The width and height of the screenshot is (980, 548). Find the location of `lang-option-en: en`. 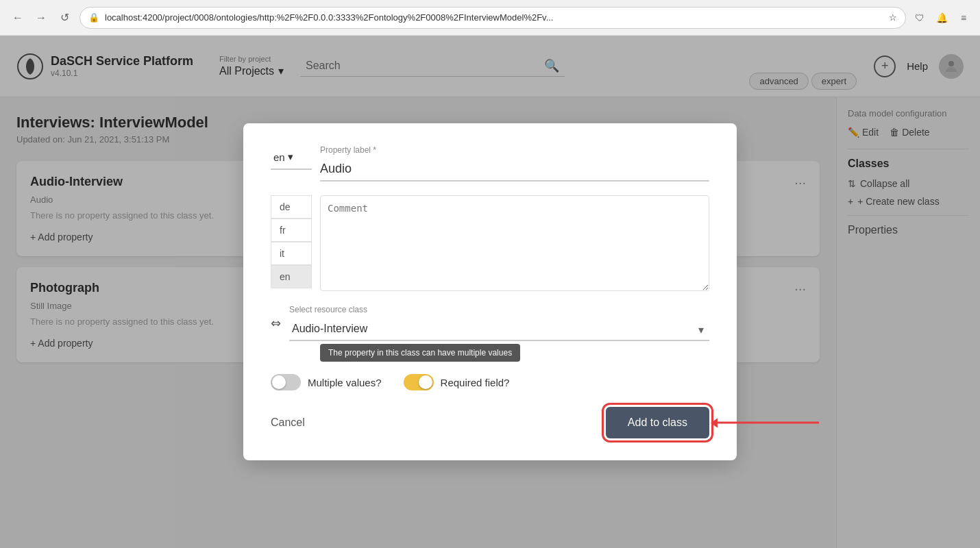

lang-option-en: en is located at coordinates (291, 277).